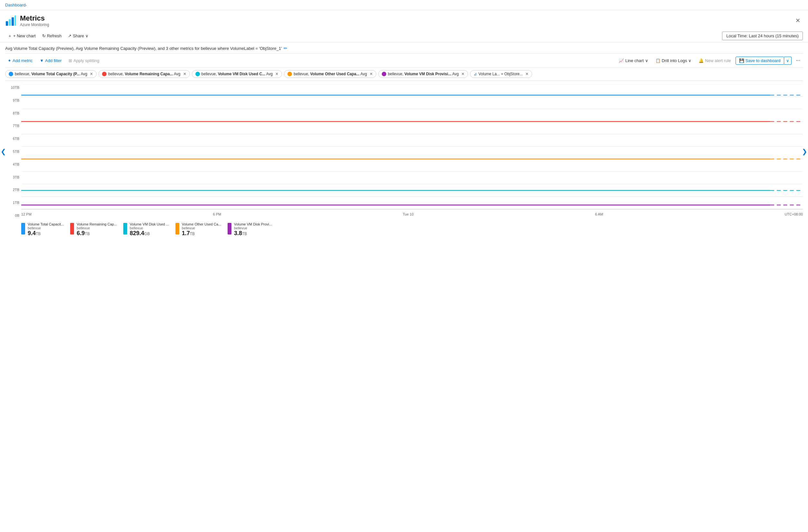  What do you see at coordinates (794, 214) in the screenshot?
I see `x-label-utc: UTC+08:00` at bounding box center [794, 214].